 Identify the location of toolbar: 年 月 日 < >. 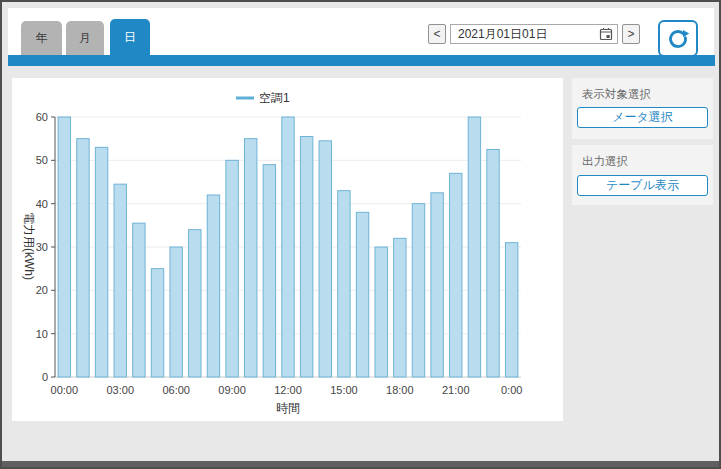
(361, 32).